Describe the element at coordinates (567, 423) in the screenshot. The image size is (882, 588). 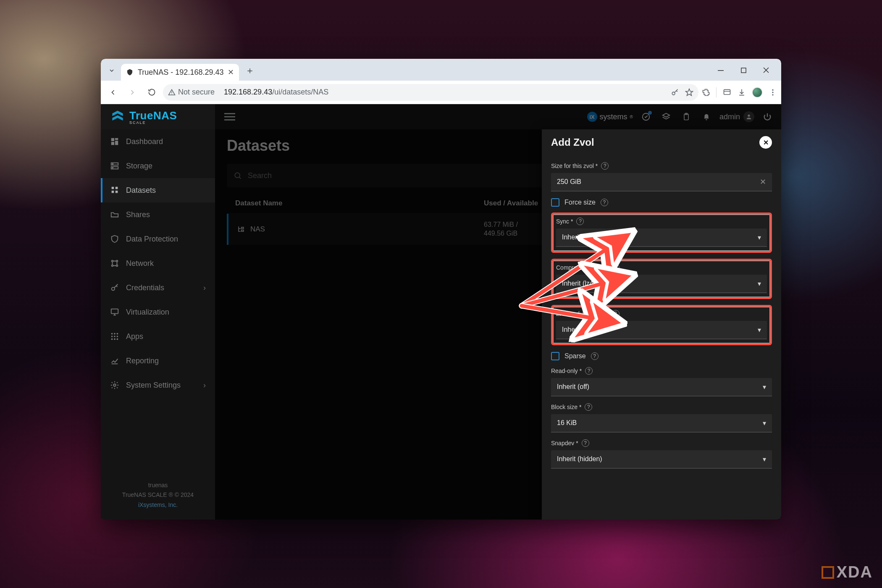
I see `blocksize-value: 16 KiB` at that location.